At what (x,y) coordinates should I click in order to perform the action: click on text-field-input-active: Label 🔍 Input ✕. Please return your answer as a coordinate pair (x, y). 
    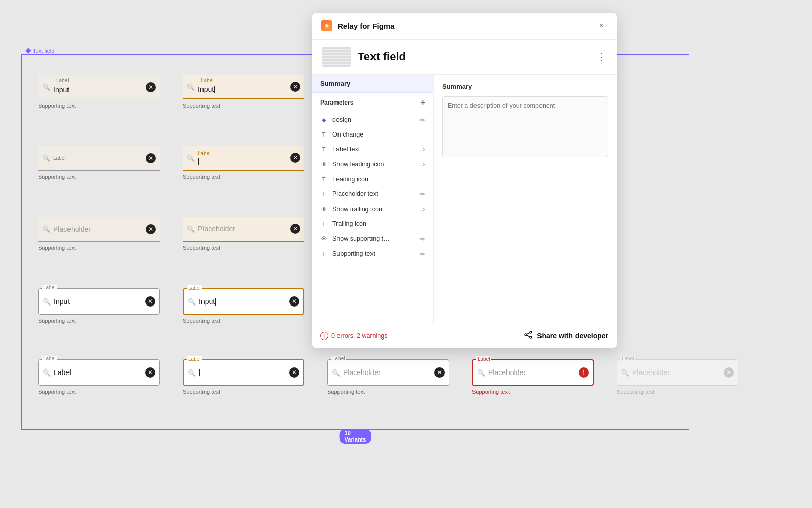
    Looking at the image, I should click on (244, 87).